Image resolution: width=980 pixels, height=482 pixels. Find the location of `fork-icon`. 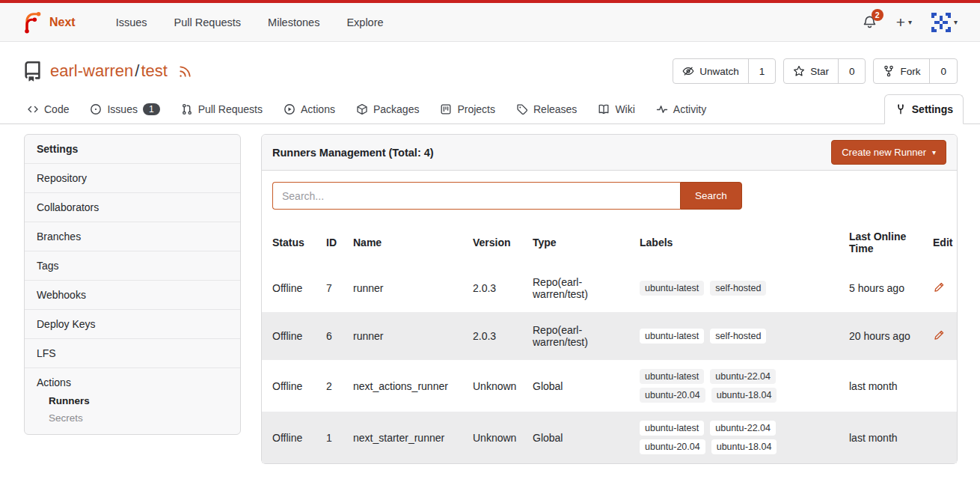

fork-icon is located at coordinates (889, 71).